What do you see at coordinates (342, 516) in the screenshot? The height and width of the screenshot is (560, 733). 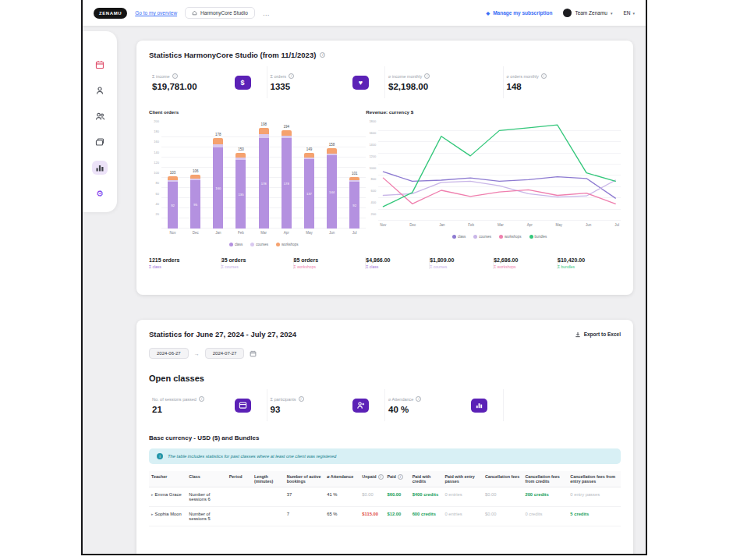 I see `attendance-cell: 65 %` at bounding box center [342, 516].